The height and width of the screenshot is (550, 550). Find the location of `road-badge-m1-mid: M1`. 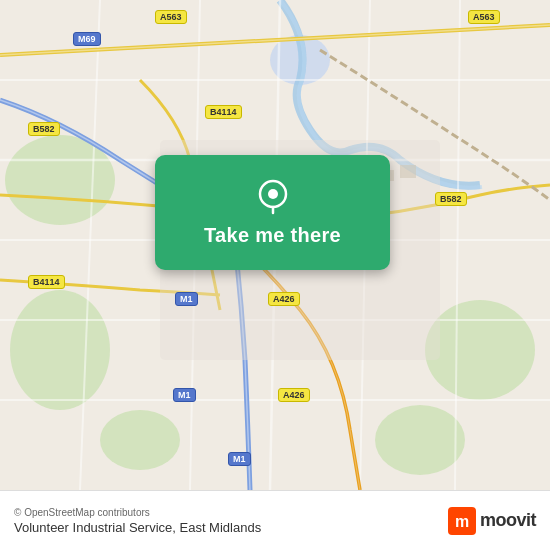

road-badge-m1-mid: M1 is located at coordinates (186, 299).